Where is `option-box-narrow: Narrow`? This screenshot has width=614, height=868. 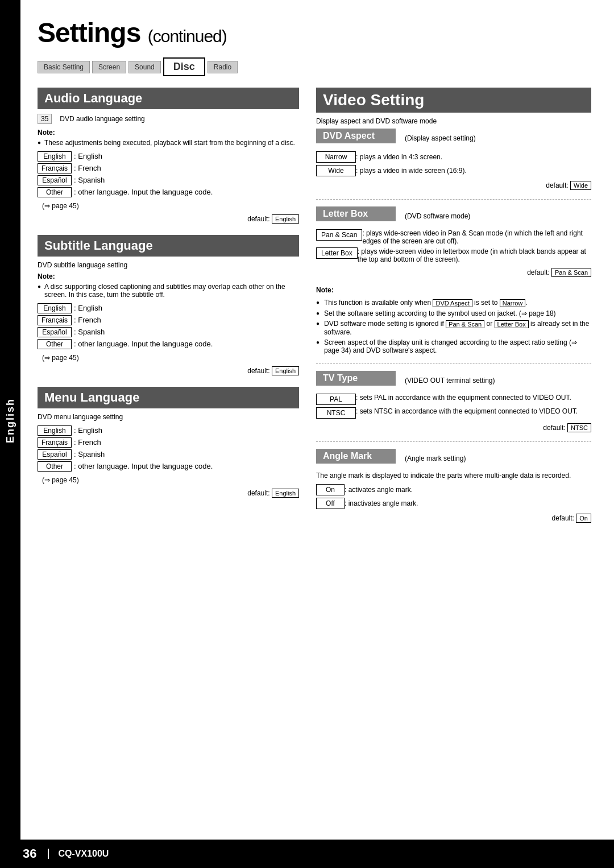 option-box-narrow: Narrow is located at coordinates (336, 157).